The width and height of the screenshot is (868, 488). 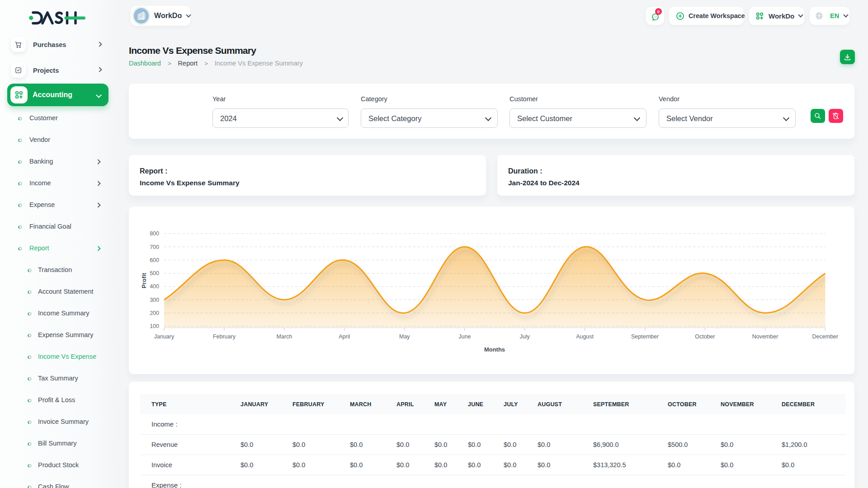 What do you see at coordinates (155, 326) in the screenshot?
I see `svg-text: 100` at bounding box center [155, 326].